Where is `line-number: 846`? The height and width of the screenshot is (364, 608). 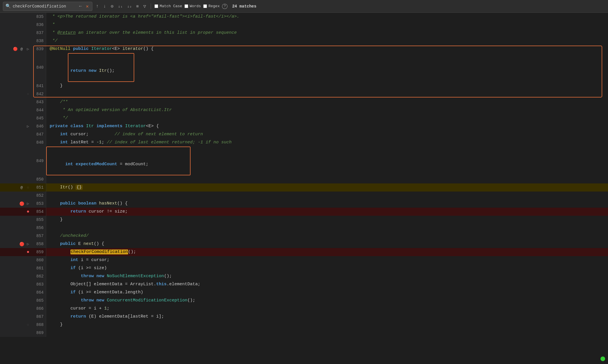 line-number: 846 is located at coordinates (38, 126).